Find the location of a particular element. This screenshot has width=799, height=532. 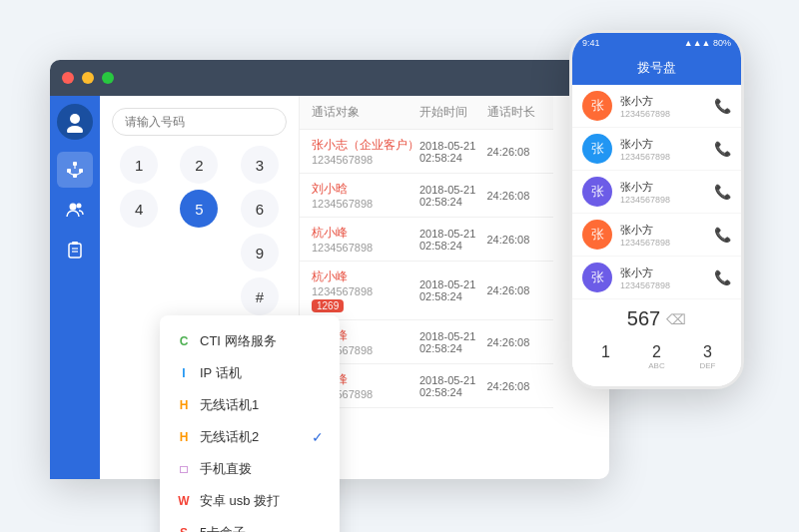

phone-key-4: 4GHI is located at coordinates (605, 384).